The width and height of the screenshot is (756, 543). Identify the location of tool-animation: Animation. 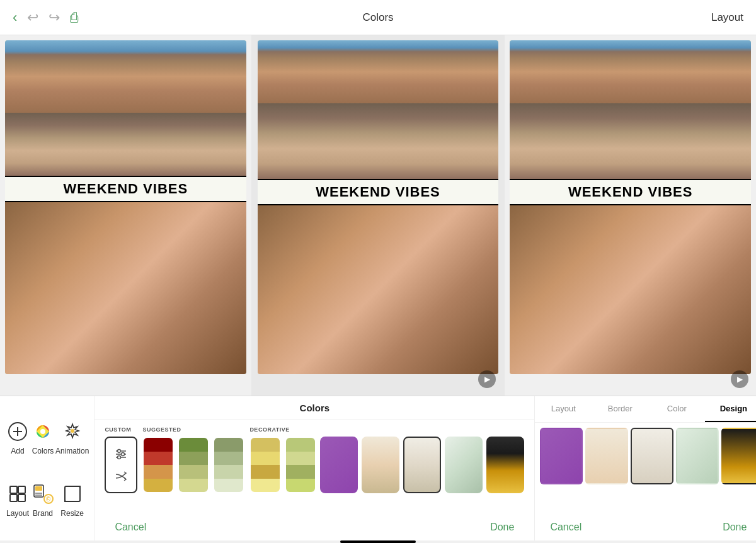
(72, 437).